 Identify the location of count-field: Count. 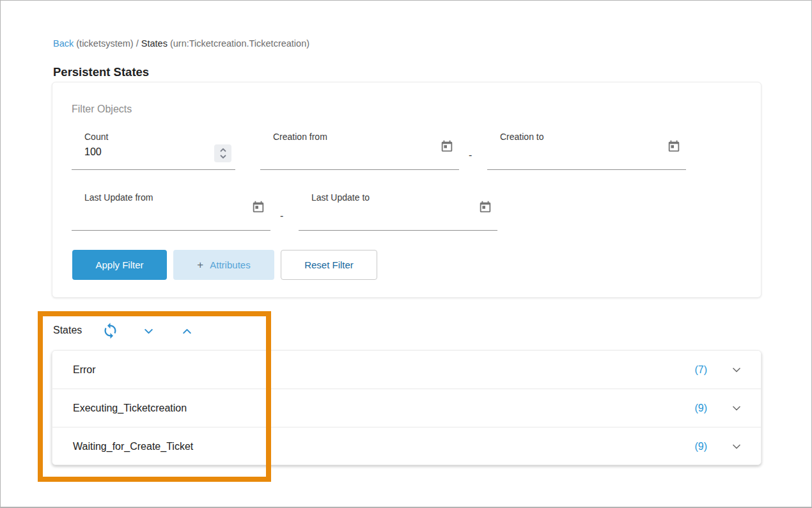
(153, 151).